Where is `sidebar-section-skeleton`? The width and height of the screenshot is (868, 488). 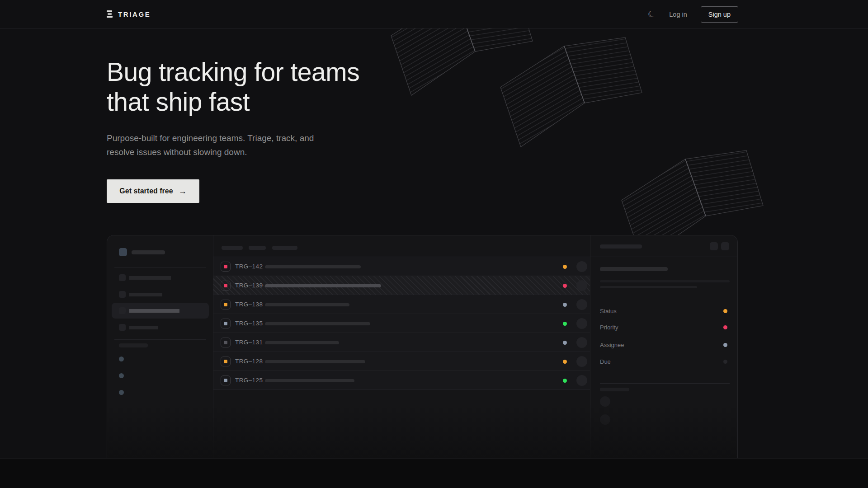
sidebar-section-skeleton is located at coordinates (133, 345).